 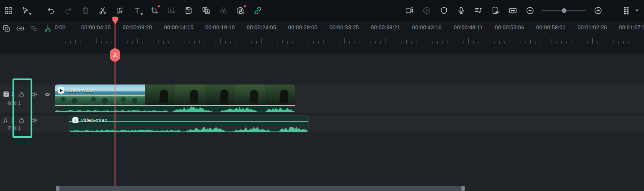 I want to click on unlink-clips-icon, so click(x=34, y=28).